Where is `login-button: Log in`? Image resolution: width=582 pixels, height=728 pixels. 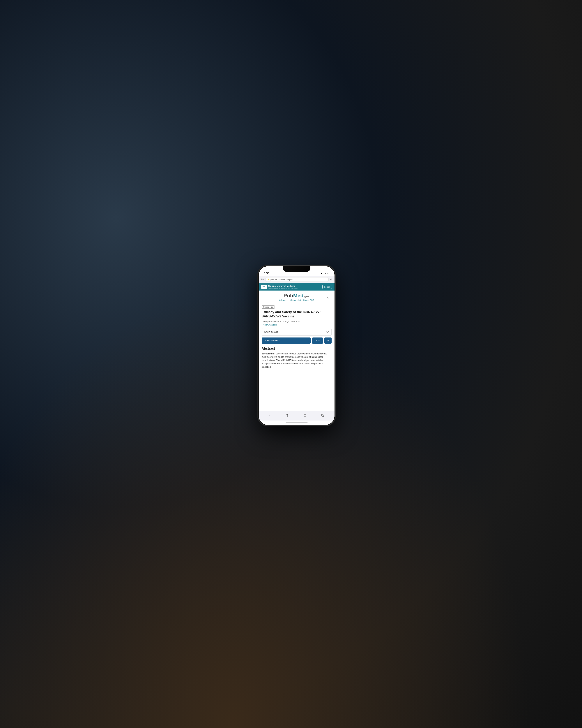
login-button: Log in is located at coordinates (327, 287).